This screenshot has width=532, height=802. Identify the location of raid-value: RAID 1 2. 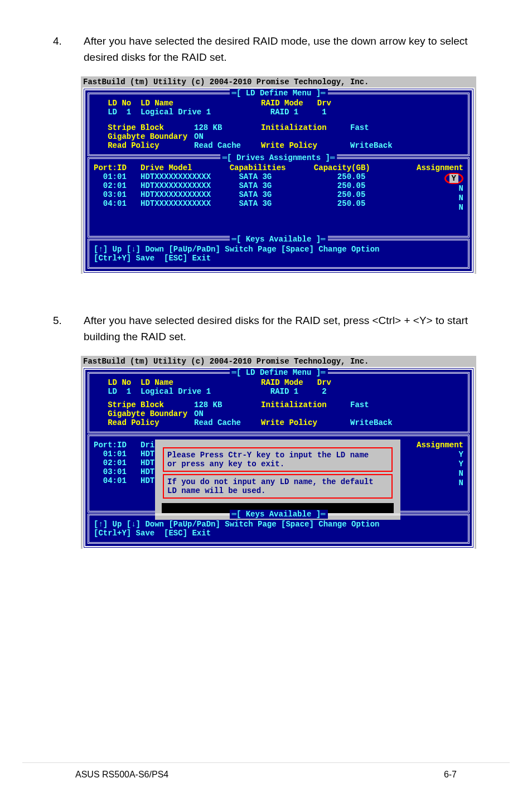
(294, 392).